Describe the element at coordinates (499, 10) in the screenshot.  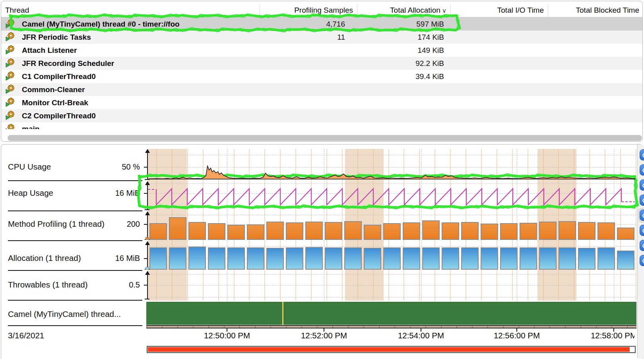
I see `column-header-total-i-o-time: Total I/O Time` at that location.